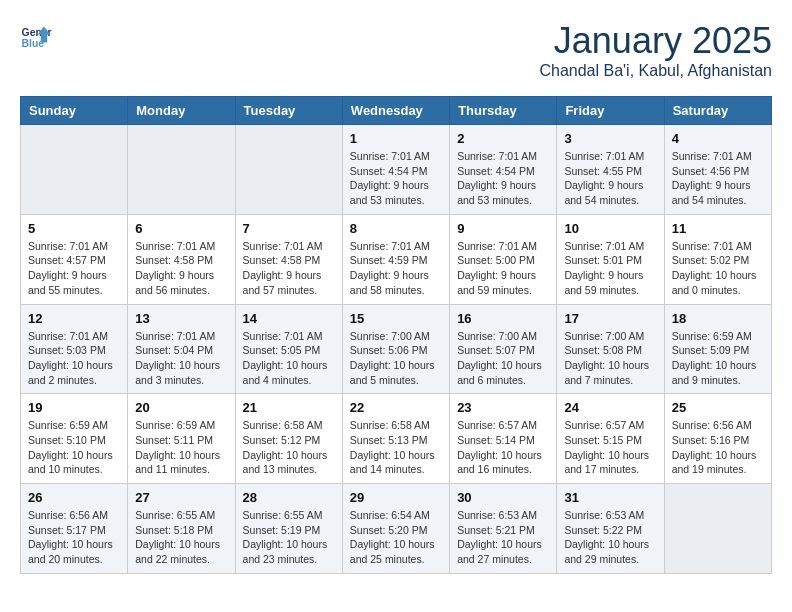  Describe the element at coordinates (503, 268) in the screenshot. I see `day-info: Sunrise: 7:01 AMSunset: 5:00 PMDaylight:…` at that location.